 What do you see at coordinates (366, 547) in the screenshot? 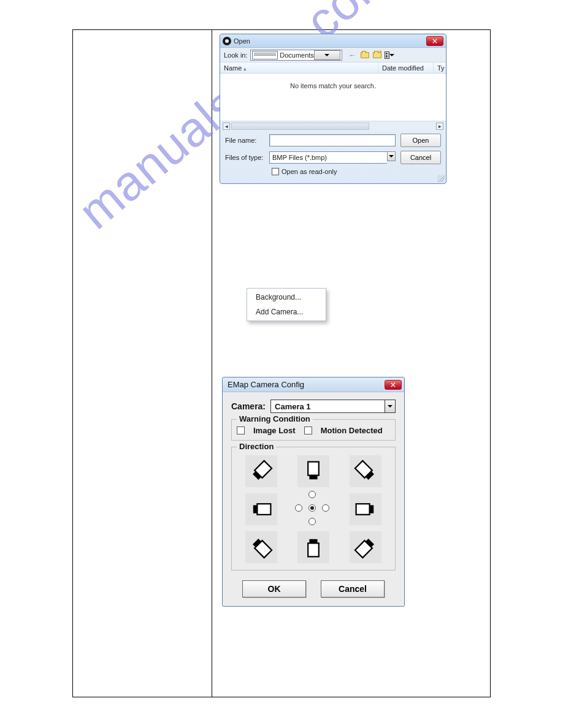
I see `camera-se-icon` at bounding box center [366, 547].